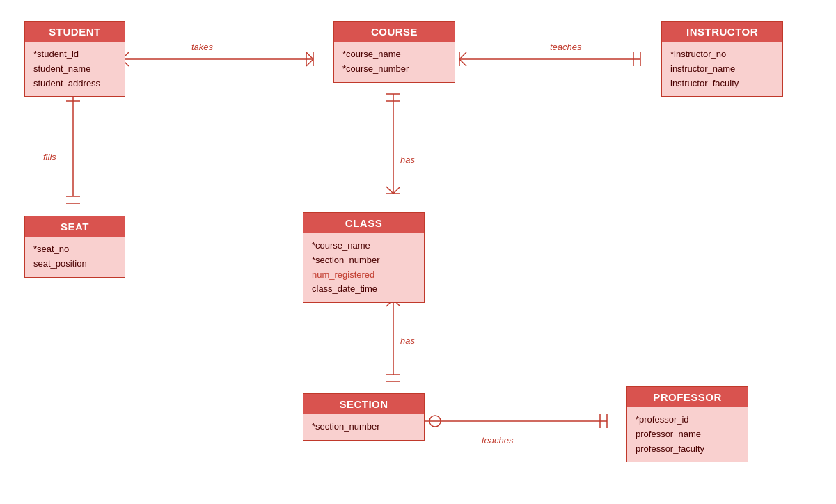 The image size is (836, 504). What do you see at coordinates (688, 434) in the screenshot?
I see `entity-professor-body: *professor_id professor_name professor_f…` at bounding box center [688, 434].